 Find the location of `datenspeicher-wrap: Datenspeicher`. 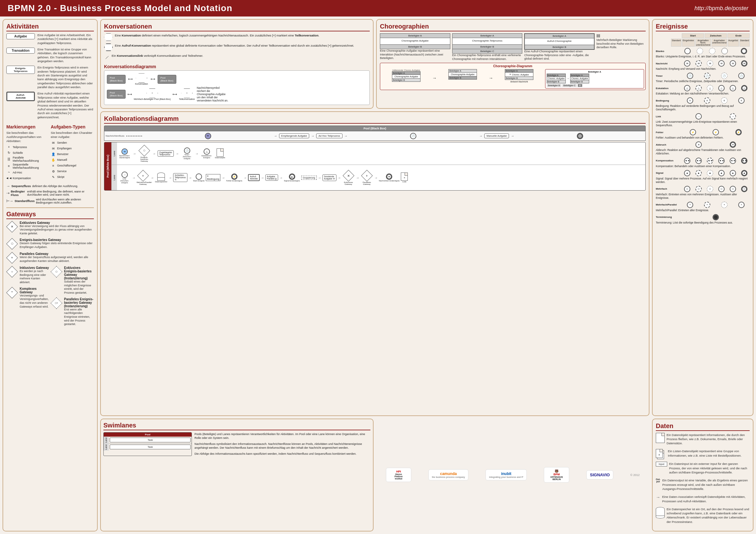

datenspeicher-wrap: Datenspeicher is located at coordinates (161, 178).